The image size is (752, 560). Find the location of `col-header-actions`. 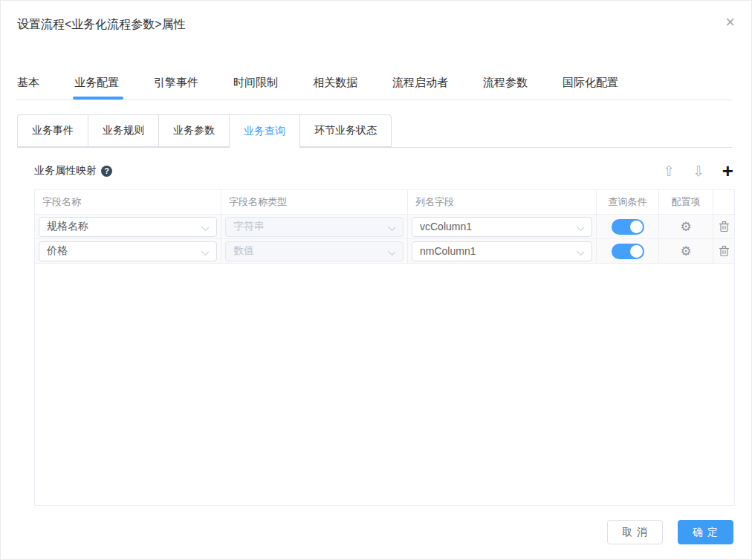

col-header-actions is located at coordinates (724, 202).